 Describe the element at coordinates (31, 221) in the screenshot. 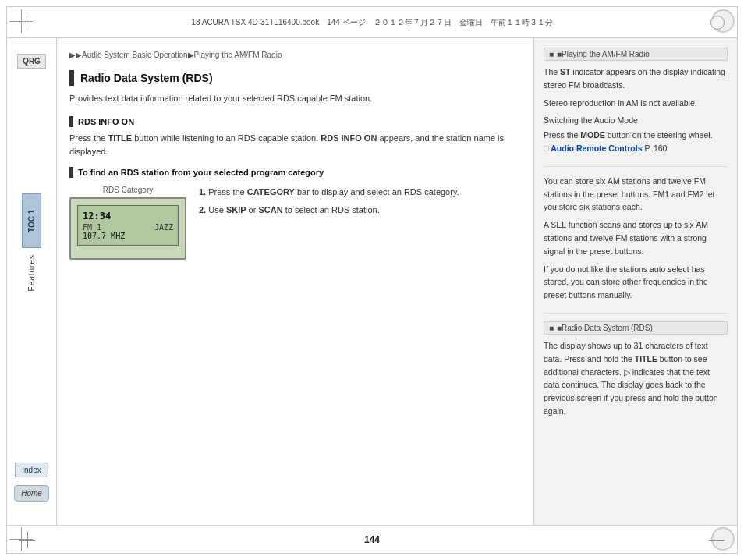

I see `sidebar-toc-button: TOC 1` at that location.